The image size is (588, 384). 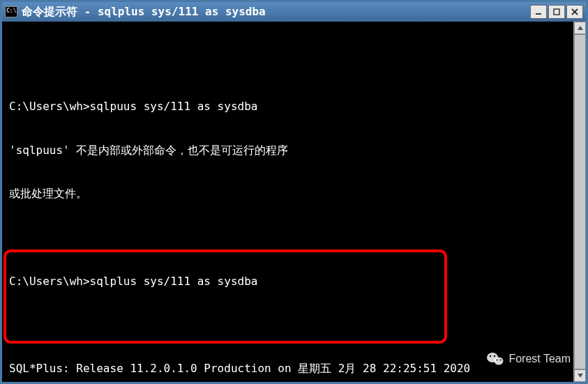 I want to click on terminal-line: 或批处理文件。, so click(x=294, y=194).